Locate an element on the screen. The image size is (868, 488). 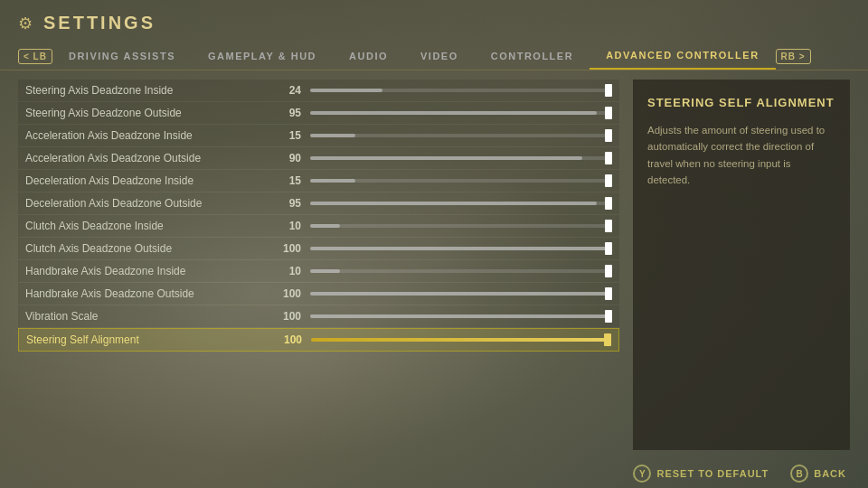
tab-bar: < LB DRIVING ASSISTS GAMEPLAY & HUD AUDI… is located at coordinates (434, 56).